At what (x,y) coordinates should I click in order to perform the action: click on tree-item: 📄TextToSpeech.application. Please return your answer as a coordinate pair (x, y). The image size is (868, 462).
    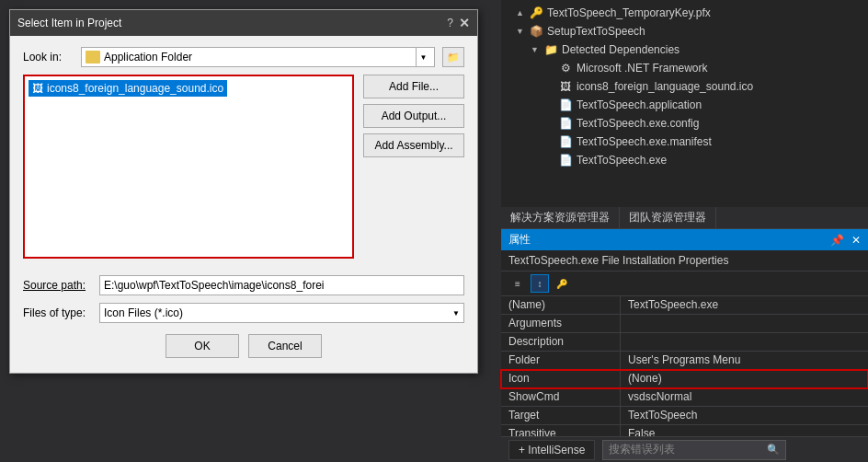
    Looking at the image, I should click on (684, 105).